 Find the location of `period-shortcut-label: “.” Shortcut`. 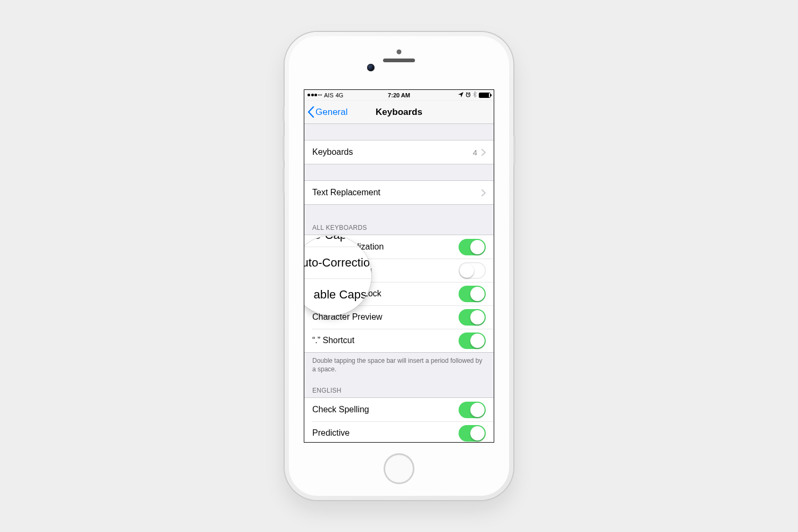

period-shortcut-label: “.” Shortcut is located at coordinates (333, 340).